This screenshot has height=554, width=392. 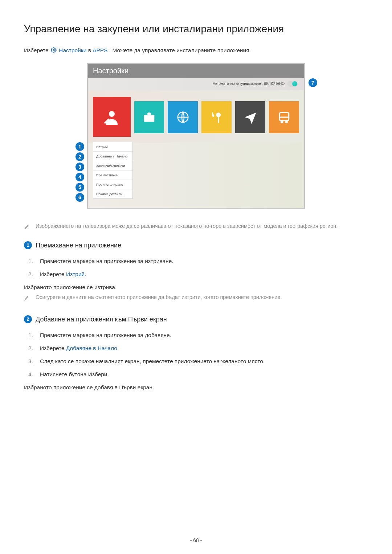 I want to click on step: 1. Преместете маркера на приложение за и…, so click(x=198, y=261).